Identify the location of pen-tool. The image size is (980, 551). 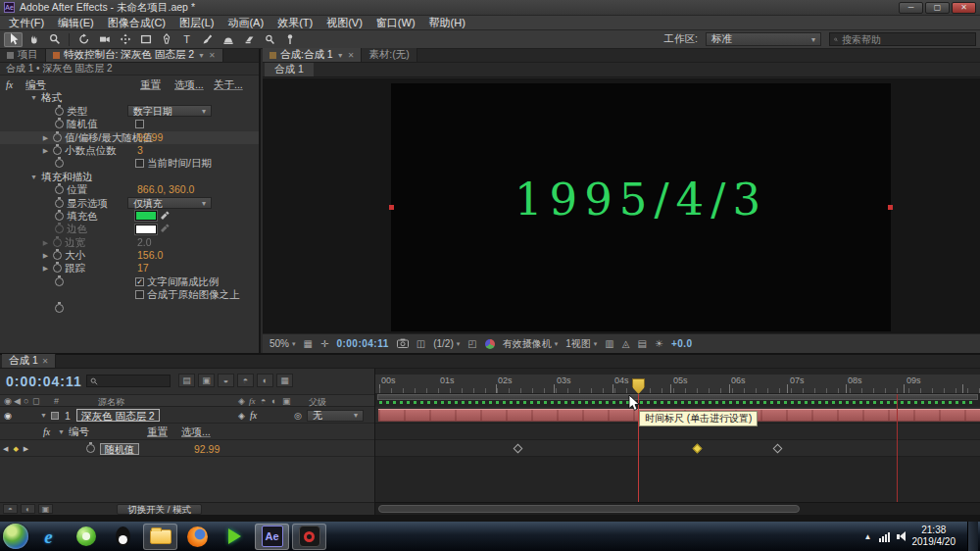
(167, 39).